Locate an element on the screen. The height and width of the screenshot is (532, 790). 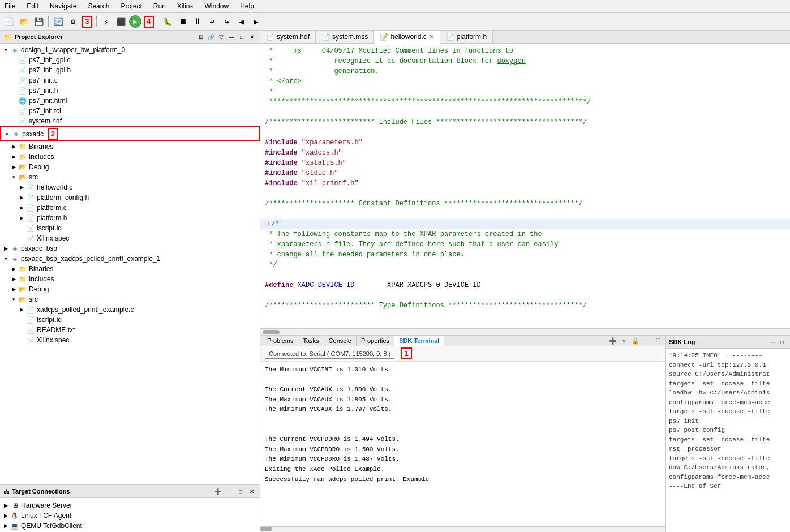
menu-file: File is located at coordinates (10, 6).